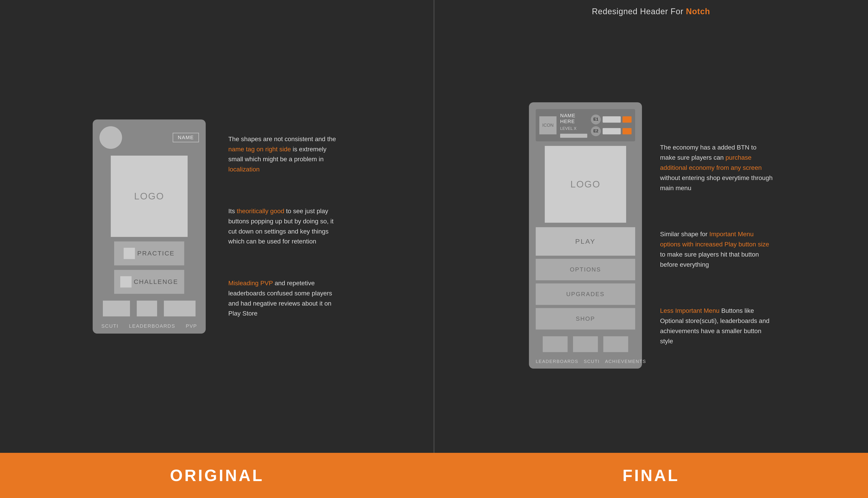  I want to click on final-economy: E1 E2, so click(611, 125).